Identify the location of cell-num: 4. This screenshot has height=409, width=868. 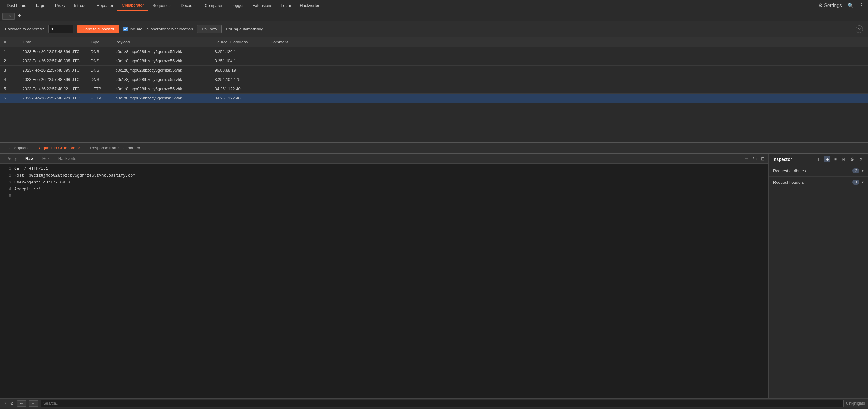
(9, 80).